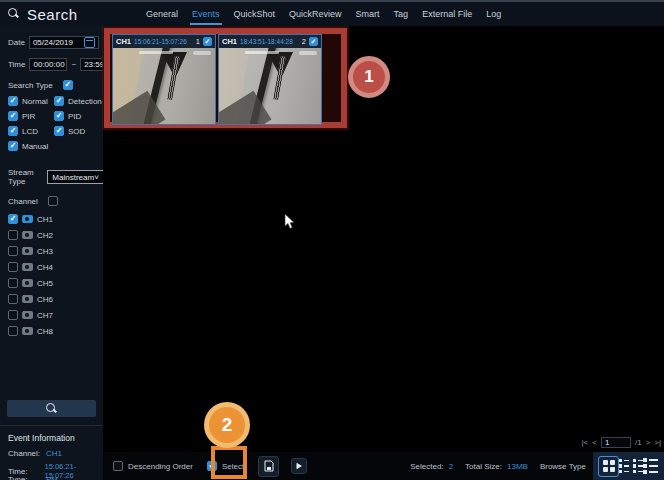  What do you see at coordinates (13, 283) in the screenshot?
I see `checkbox-ch5` at bounding box center [13, 283].